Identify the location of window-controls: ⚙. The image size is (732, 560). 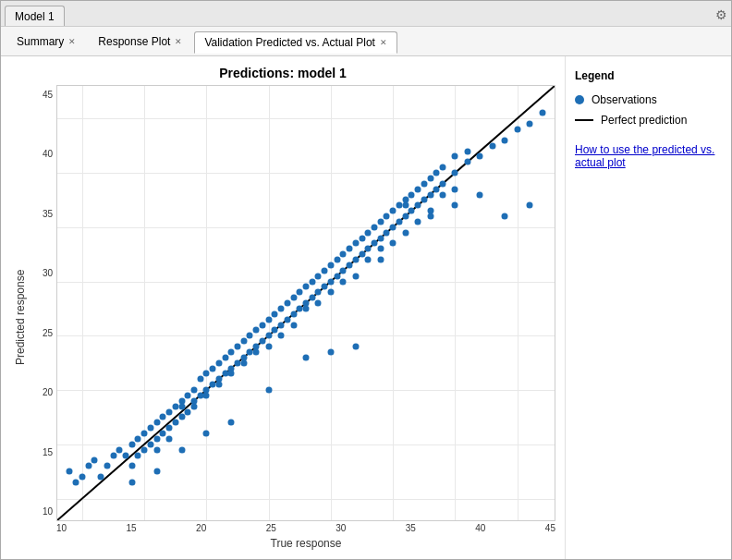
(721, 17).